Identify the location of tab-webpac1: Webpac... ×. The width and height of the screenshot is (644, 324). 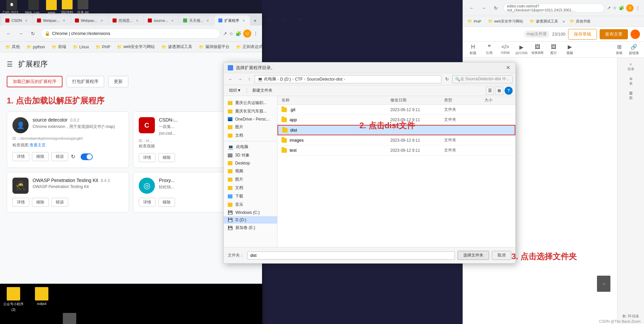
(52, 20).